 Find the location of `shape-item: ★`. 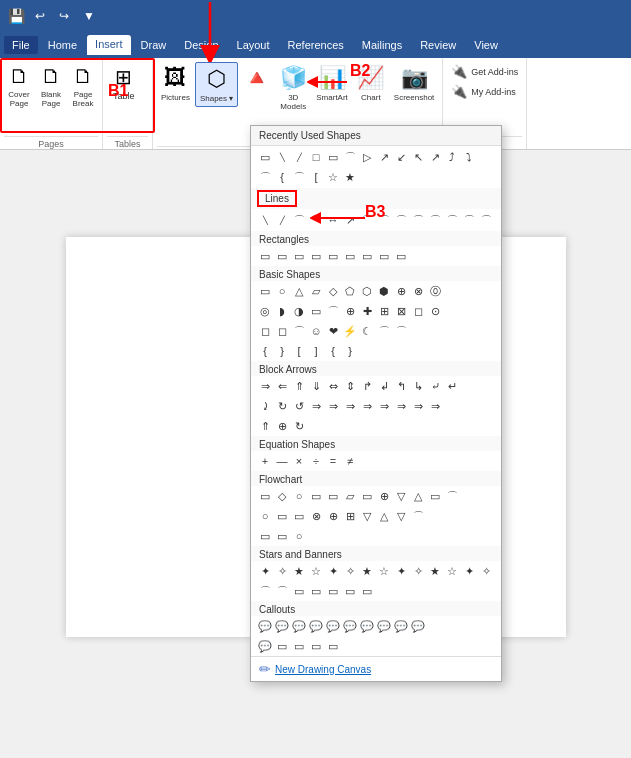

shape-item: ★ is located at coordinates (350, 177).